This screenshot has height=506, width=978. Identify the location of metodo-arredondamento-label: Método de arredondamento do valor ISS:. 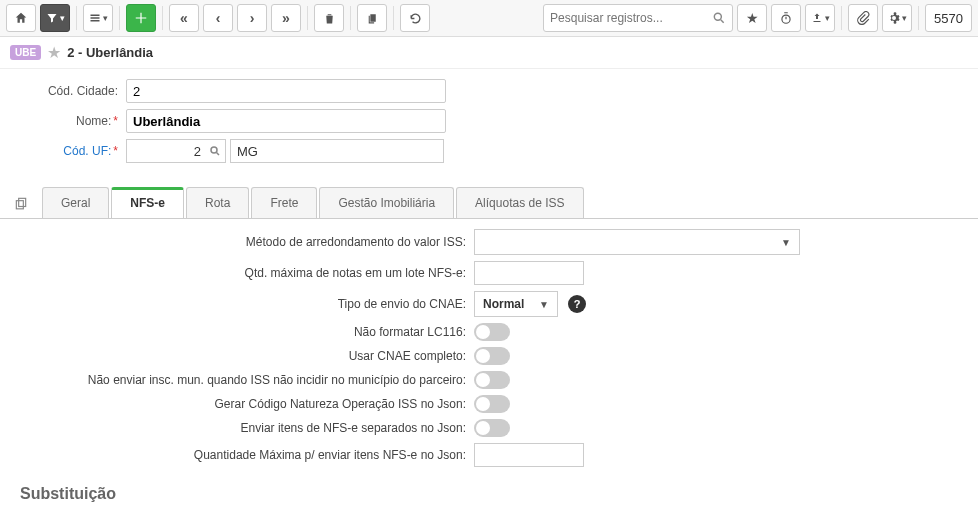
(247, 242).